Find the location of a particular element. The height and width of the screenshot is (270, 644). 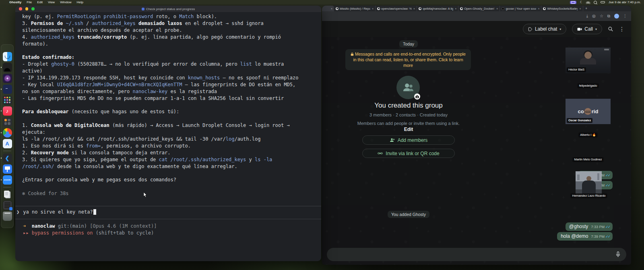

participant-name: Martin Melo Godinez is located at coordinates (588, 160).